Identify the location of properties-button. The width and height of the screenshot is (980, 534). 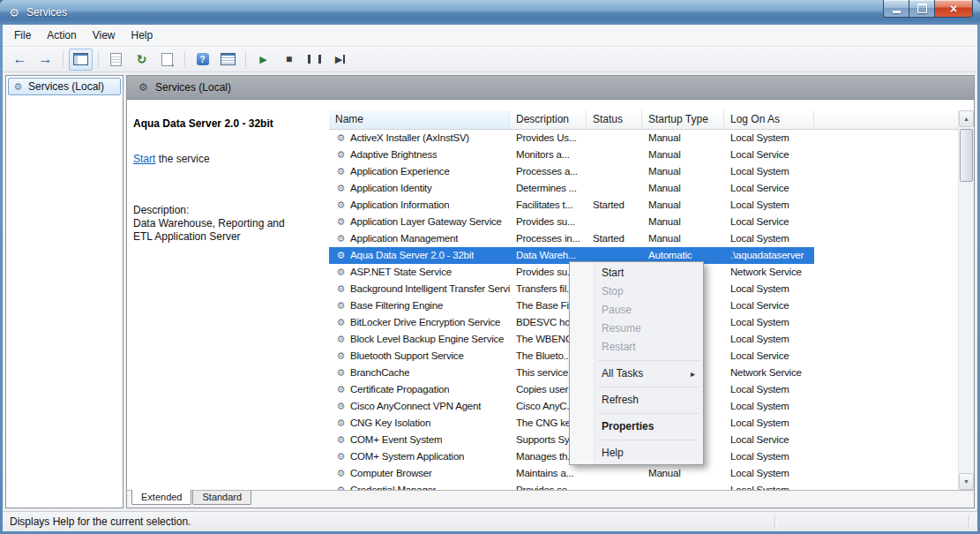
(116, 60).